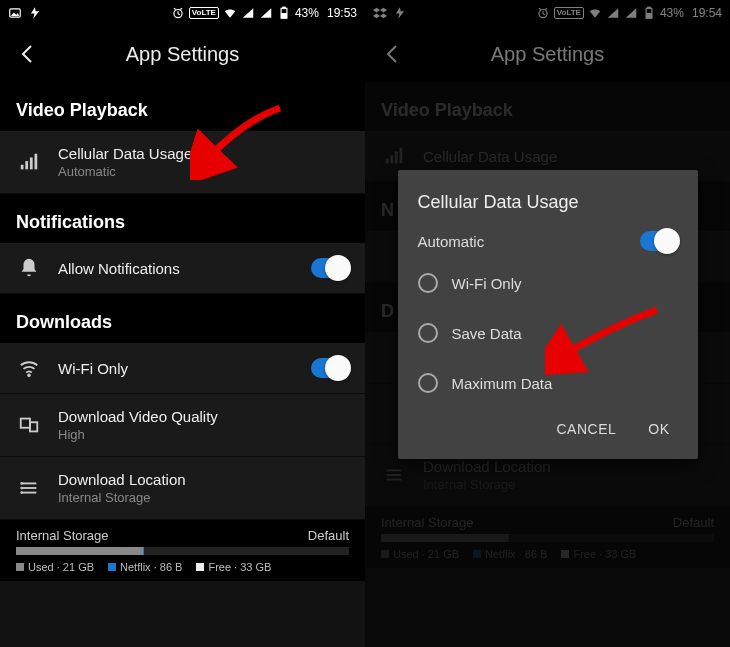 The height and width of the screenshot is (647, 730). I want to click on option-maximum-data: Maximum Data, so click(548, 383).